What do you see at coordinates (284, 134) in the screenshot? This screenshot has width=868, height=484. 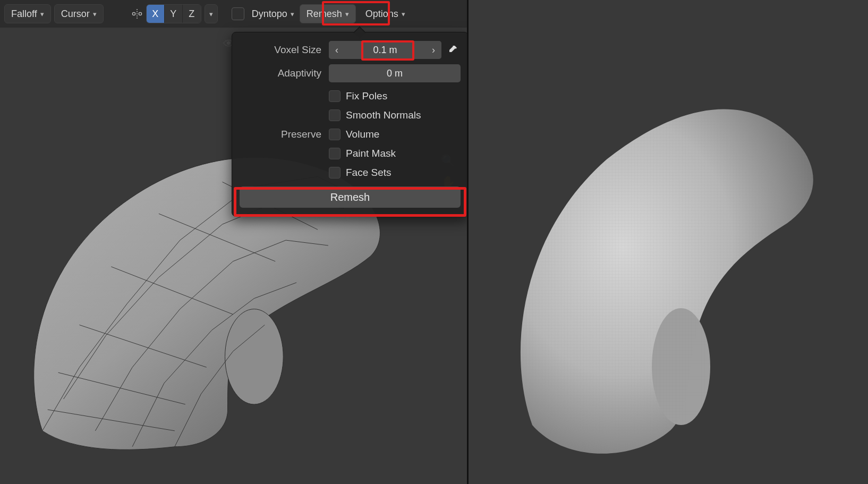 I see `preserve-label: Preserve` at bounding box center [284, 134].